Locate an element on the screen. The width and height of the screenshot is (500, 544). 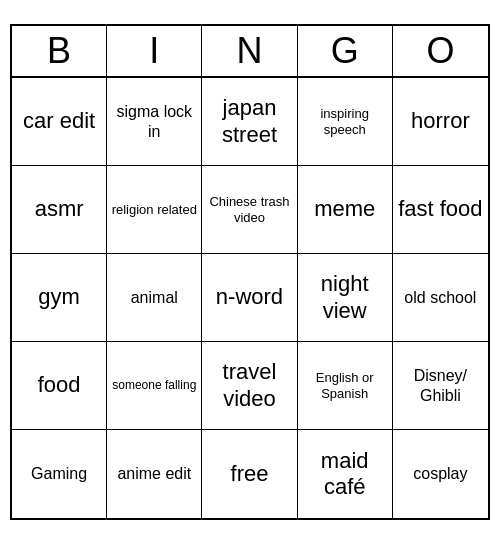
bingo-cell-17: travel video is located at coordinates (250, 386).